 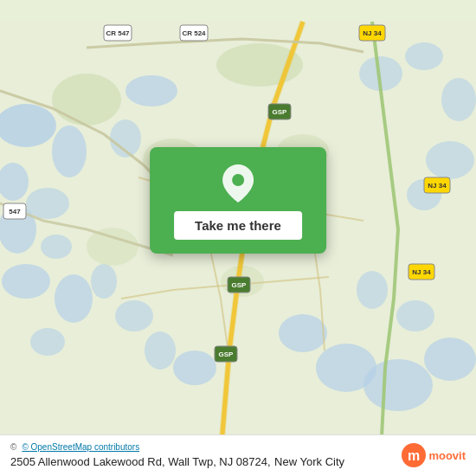 What do you see at coordinates (238, 183) in the screenshot?
I see `location-pin-icon` at bounding box center [238, 183].